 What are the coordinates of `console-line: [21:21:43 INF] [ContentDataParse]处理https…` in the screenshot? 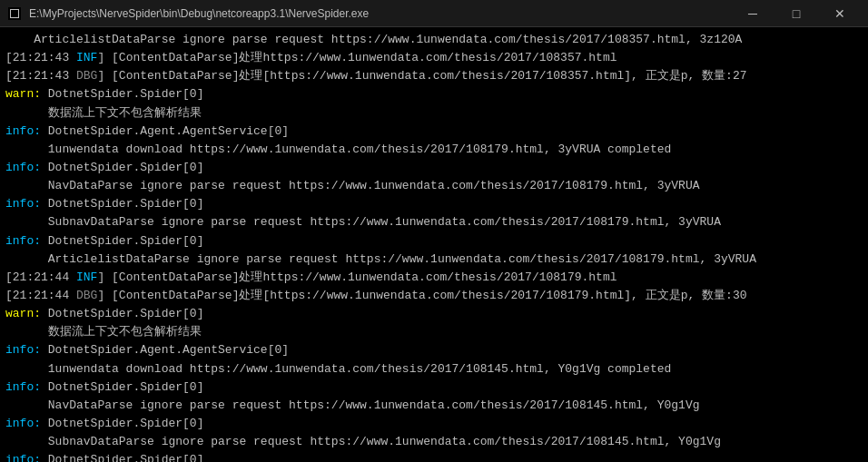 It's located at (434, 58).